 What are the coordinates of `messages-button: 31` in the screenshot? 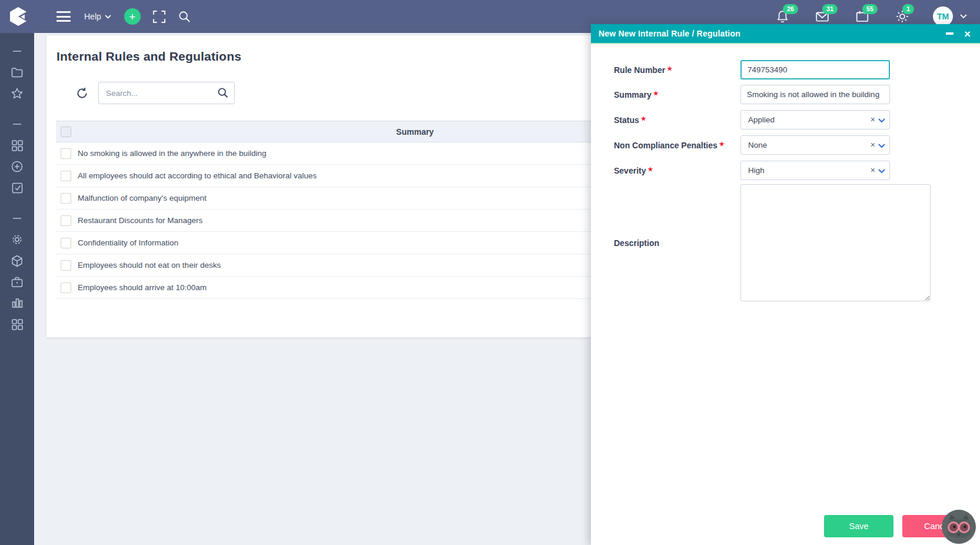 It's located at (822, 16).